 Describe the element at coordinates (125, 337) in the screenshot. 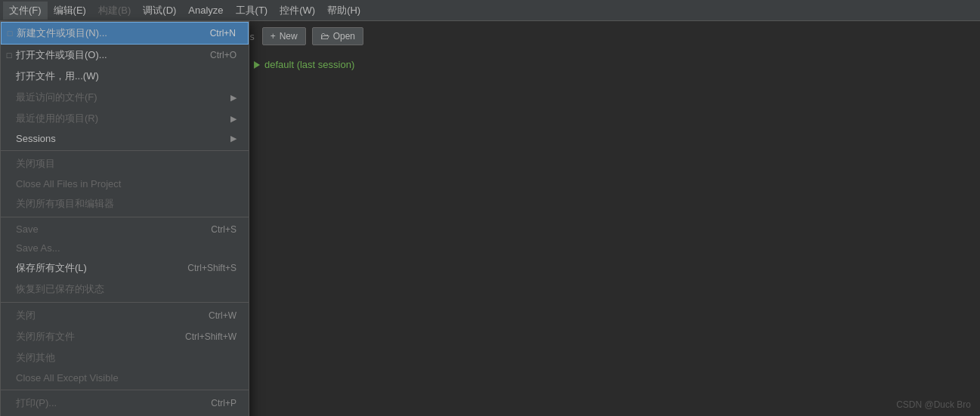

I see `menu-close-all: 关闭所有文件 Ctrl+Shift+W` at that location.